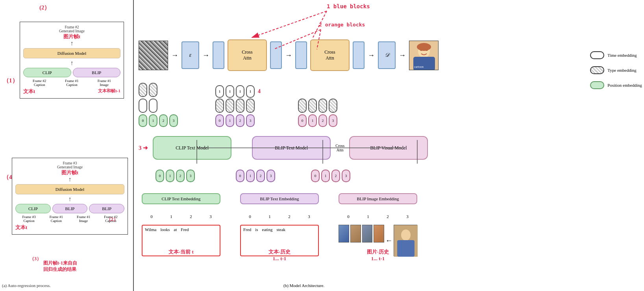 Image resolution: width=644 pixels, height=291 pixels. I want to click on clip-n0: 0, so click(152, 216).